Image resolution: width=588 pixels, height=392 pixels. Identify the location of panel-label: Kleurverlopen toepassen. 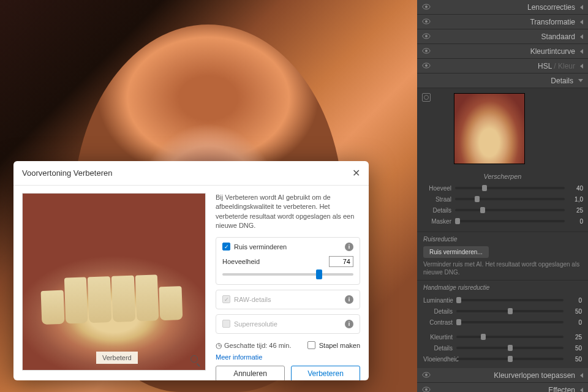
(534, 375).